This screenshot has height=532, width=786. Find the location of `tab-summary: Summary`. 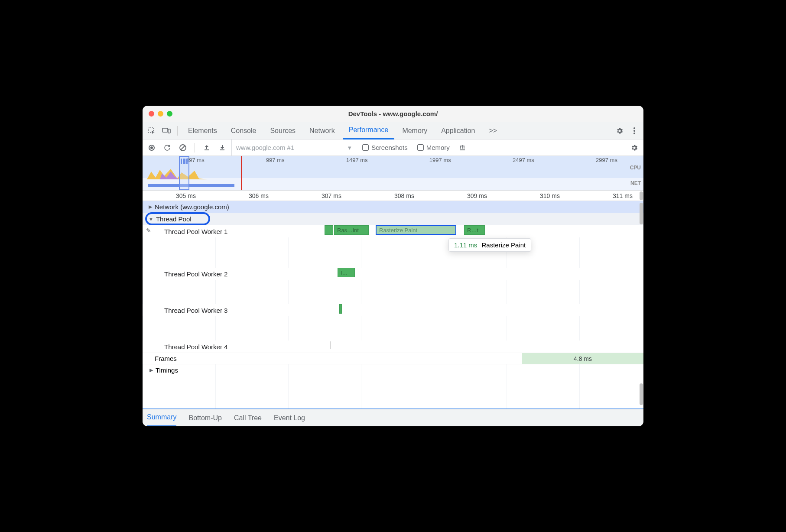

tab-summary: Summary is located at coordinates (162, 418).